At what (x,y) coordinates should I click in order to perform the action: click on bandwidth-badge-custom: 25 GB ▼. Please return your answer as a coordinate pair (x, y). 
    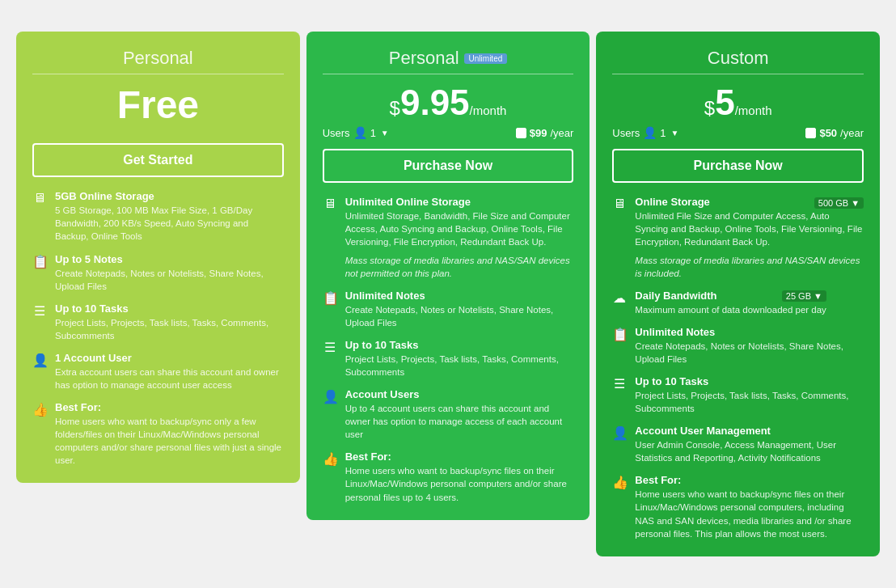
    Looking at the image, I should click on (804, 296).